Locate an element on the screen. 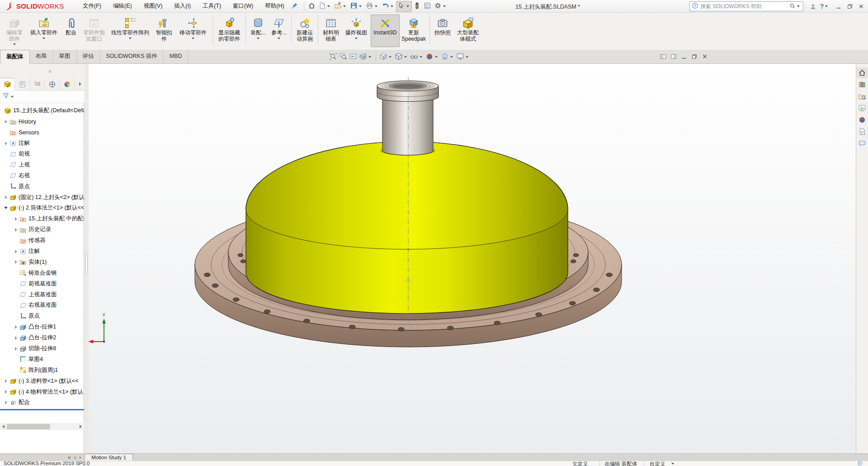 This screenshot has width=868, height=466. command-tab-5: MBD is located at coordinates (176, 57).